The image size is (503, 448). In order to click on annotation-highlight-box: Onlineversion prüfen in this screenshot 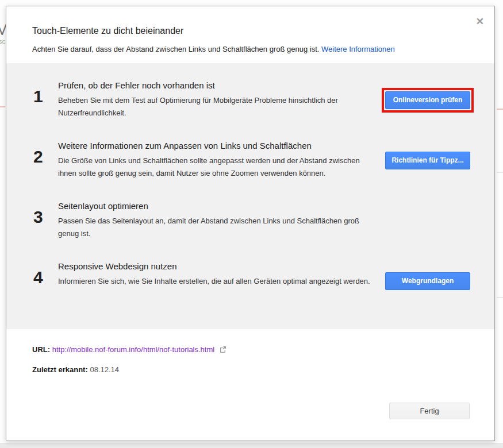, I will do `click(428, 100)`.